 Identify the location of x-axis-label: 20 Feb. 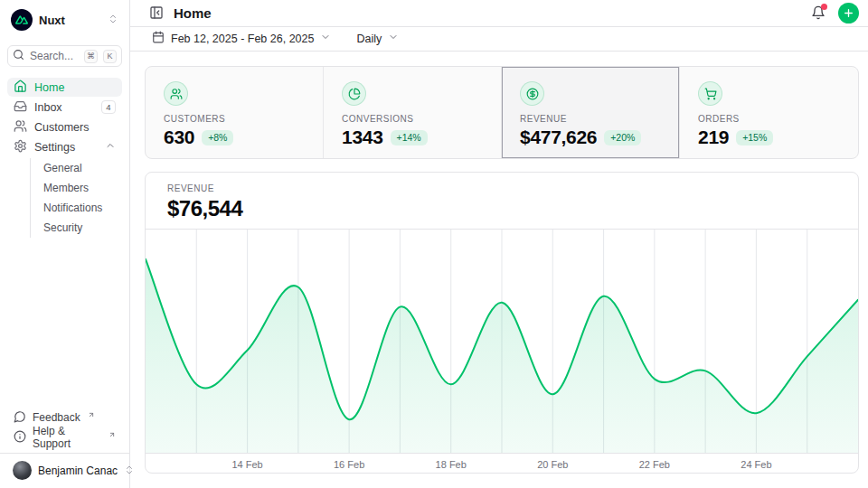
(552, 465).